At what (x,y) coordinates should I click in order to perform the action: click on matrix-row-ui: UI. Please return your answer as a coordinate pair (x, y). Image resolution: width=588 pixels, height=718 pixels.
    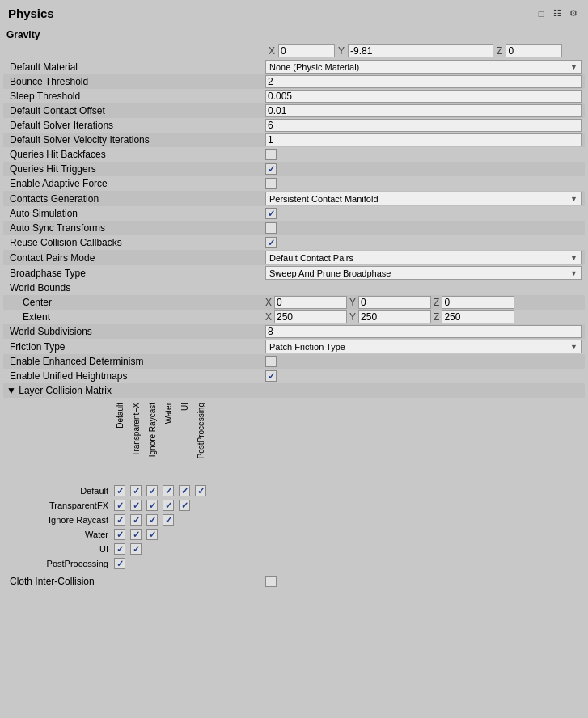
    Looking at the image, I should click on (294, 549).